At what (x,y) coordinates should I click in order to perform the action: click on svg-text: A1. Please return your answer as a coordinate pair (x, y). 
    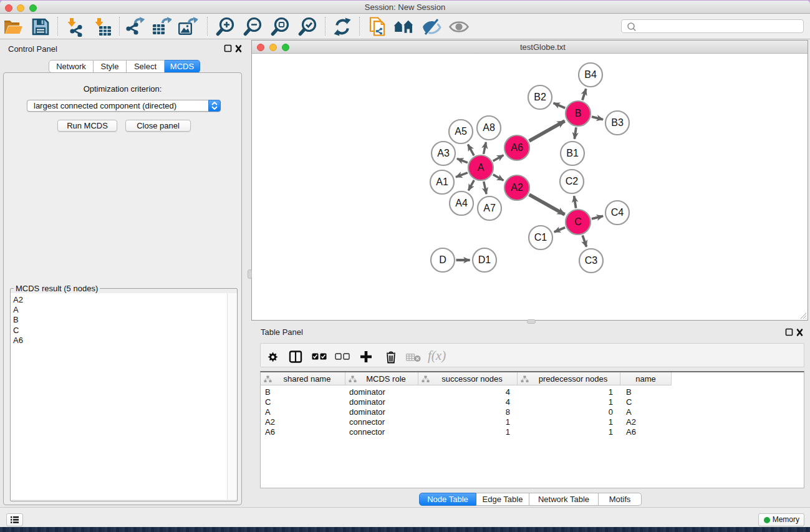
    Looking at the image, I should click on (442, 182).